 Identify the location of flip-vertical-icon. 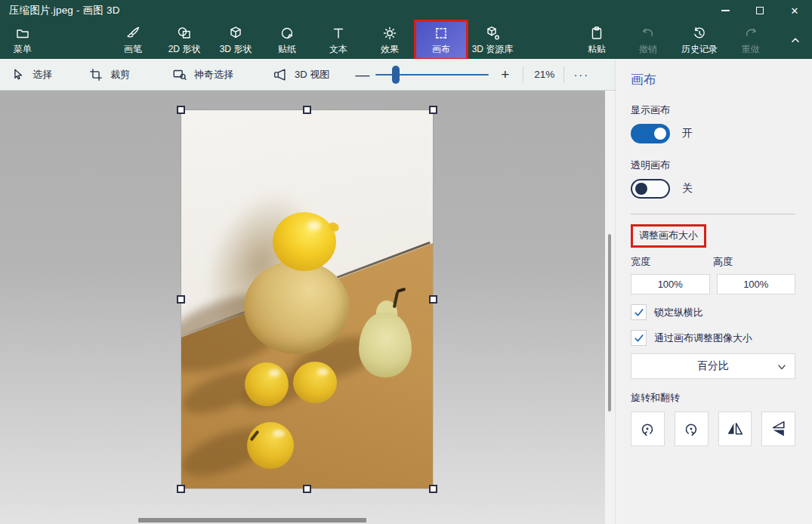
(779, 429).